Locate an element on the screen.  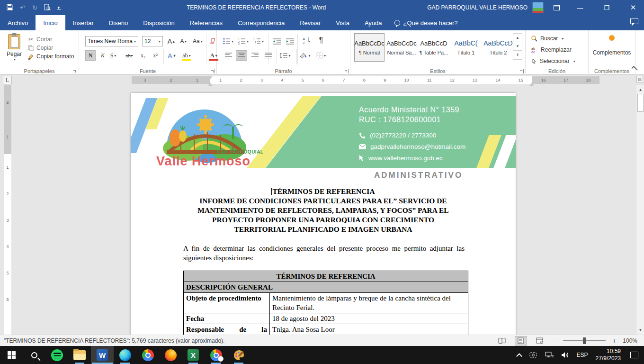
shading-icon: ▾ is located at coordinates (305, 55).